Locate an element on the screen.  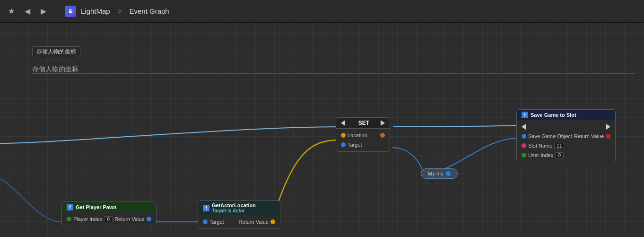
pin-return-yellow is located at coordinates (273, 222).